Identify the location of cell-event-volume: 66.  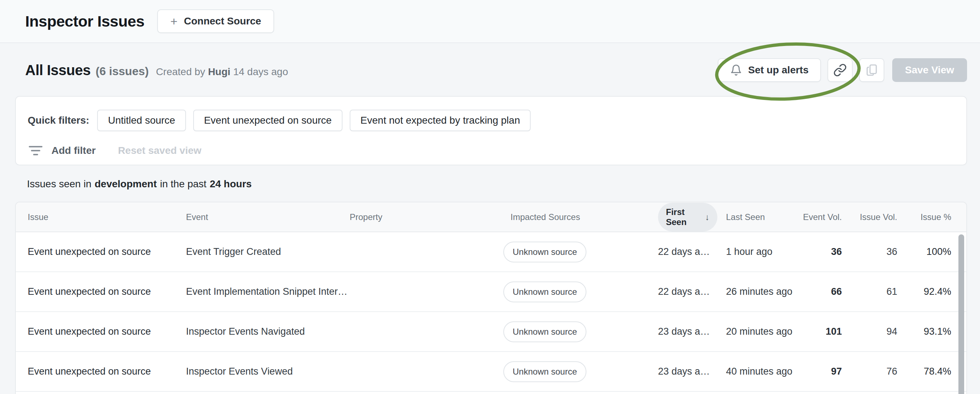
(818, 292).